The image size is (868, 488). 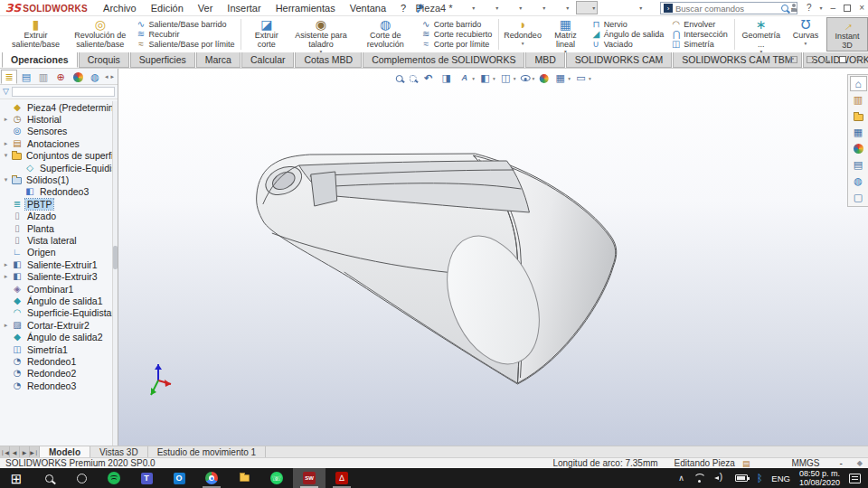 I want to click on extrude-boss-button: Extruir saliente/base, so click(x=36, y=34).